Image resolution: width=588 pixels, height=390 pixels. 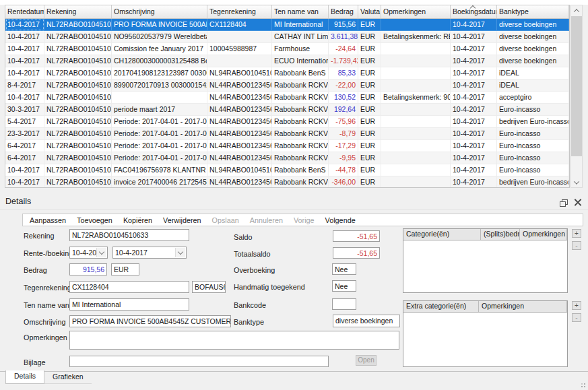 I want to click on cell-ten_name_van: Rabobank BenS, so click(x=300, y=170).